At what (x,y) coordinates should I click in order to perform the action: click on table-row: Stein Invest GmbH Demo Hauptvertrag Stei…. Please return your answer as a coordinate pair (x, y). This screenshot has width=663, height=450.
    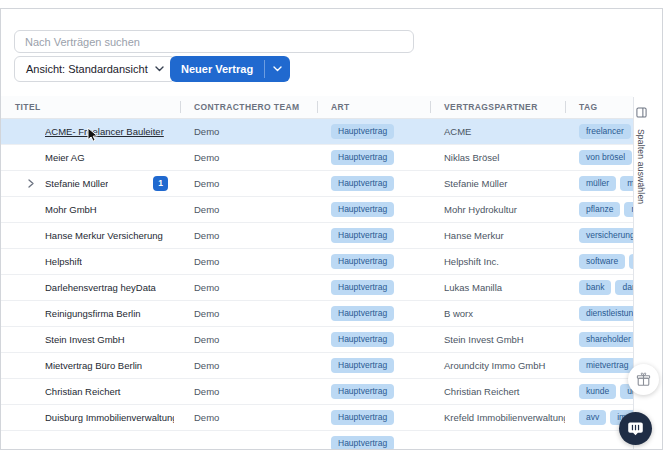
    Looking at the image, I should click on (317, 340).